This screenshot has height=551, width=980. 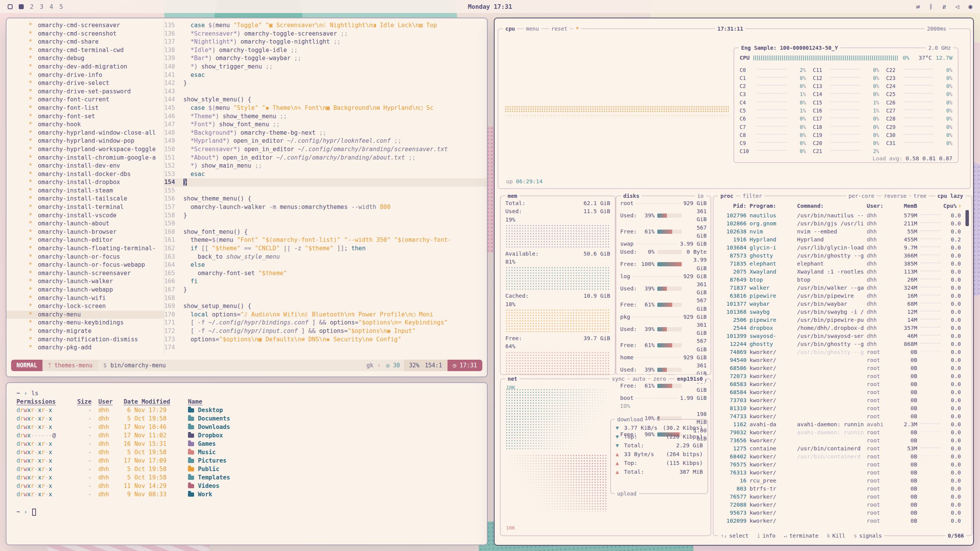 What do you see at coordinates (840, 368) in the screenshot?
I see `process-row: 68586kworker/root0B0.0` at bounding box center [840, 368].